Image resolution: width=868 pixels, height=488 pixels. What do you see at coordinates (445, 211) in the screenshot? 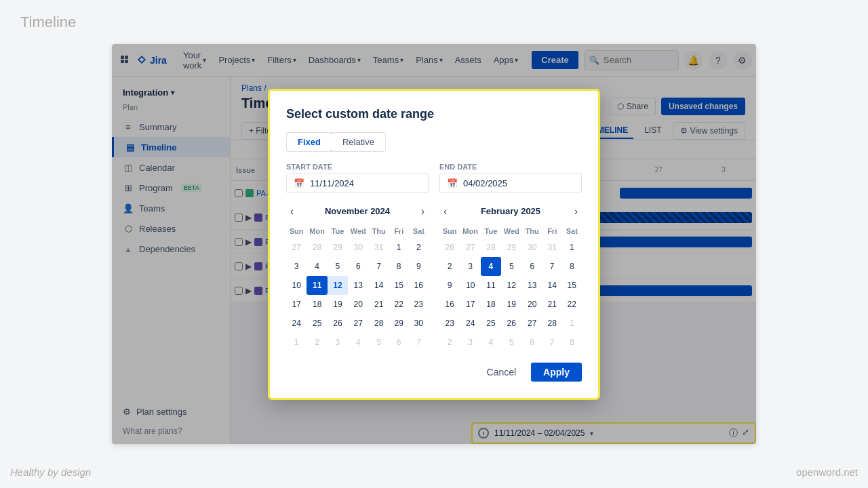
I see `right-prev-btn: ‹` at bounding box center [445, 211].